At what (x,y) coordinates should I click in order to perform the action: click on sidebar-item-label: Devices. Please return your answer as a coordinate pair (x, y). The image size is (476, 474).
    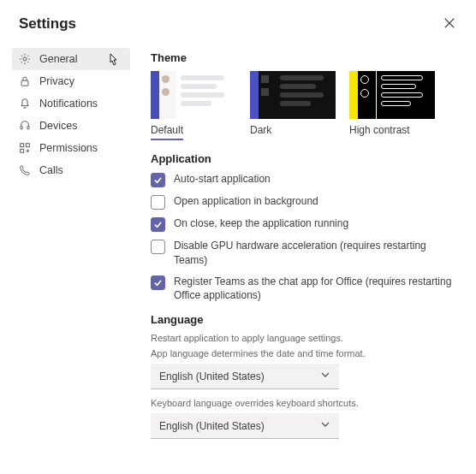
    Looking at the image, I should click on (58, 126).